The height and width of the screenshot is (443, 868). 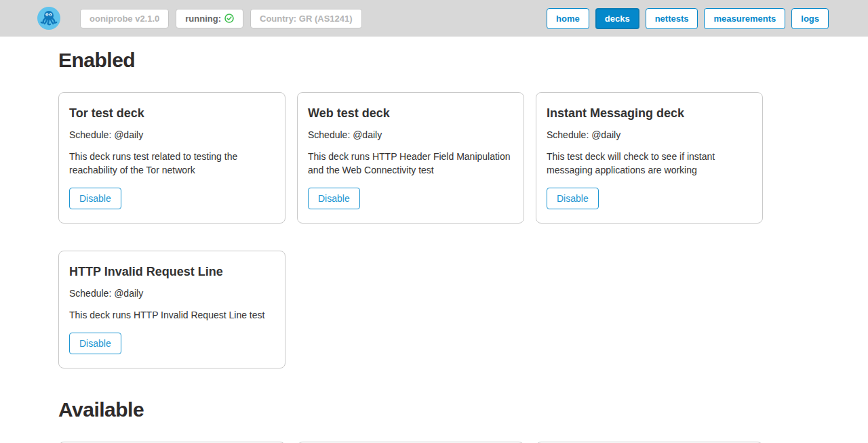 What do you see at coordinates (125, 19) in the screenshot?
I see `version-badge: ooniprobe v2.1.0` at bounding box center [125, 19].